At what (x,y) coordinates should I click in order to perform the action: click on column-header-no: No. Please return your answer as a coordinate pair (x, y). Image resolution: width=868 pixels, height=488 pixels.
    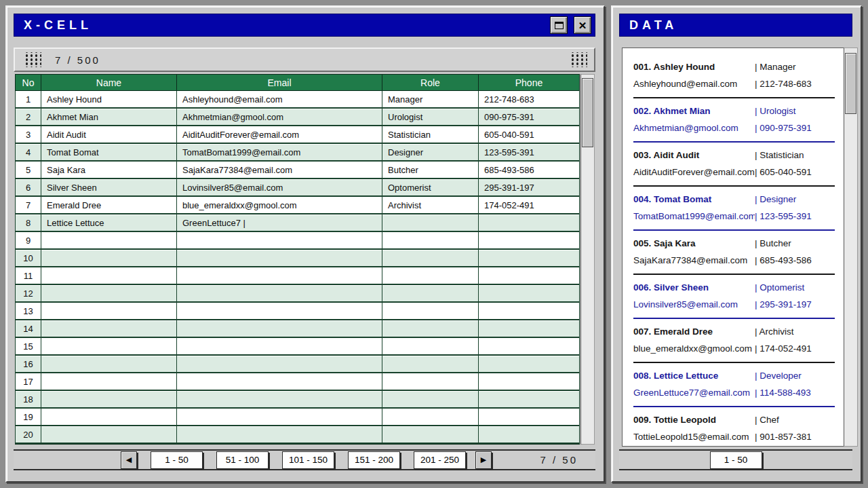
    Looking at the image, I should click on (28, 83).